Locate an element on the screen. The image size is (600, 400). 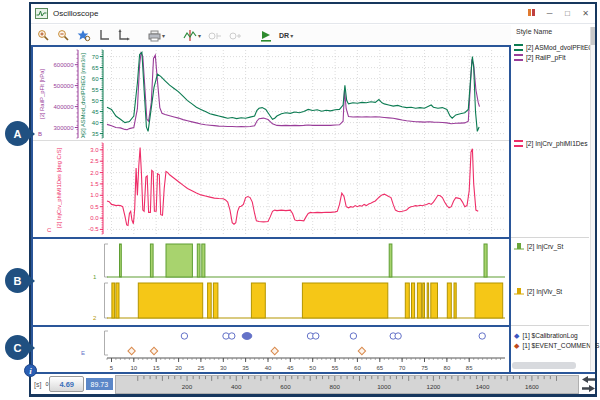
svg-text: A is located at coordinates (83, 136).